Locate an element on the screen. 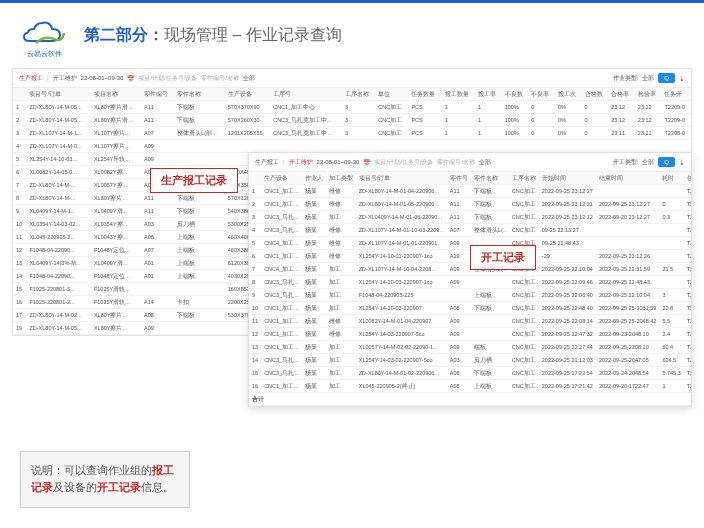 This screenshot has width=704, height=528. search-button-2: Q is located at coordinates (666, 162).